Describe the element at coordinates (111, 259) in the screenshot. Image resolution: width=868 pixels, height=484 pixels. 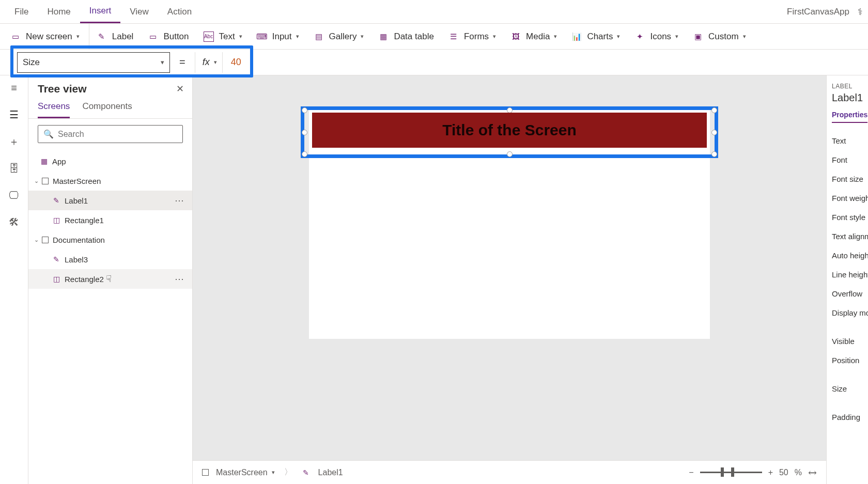
I see `tree-item-label3: ✎ Label3` at that location.